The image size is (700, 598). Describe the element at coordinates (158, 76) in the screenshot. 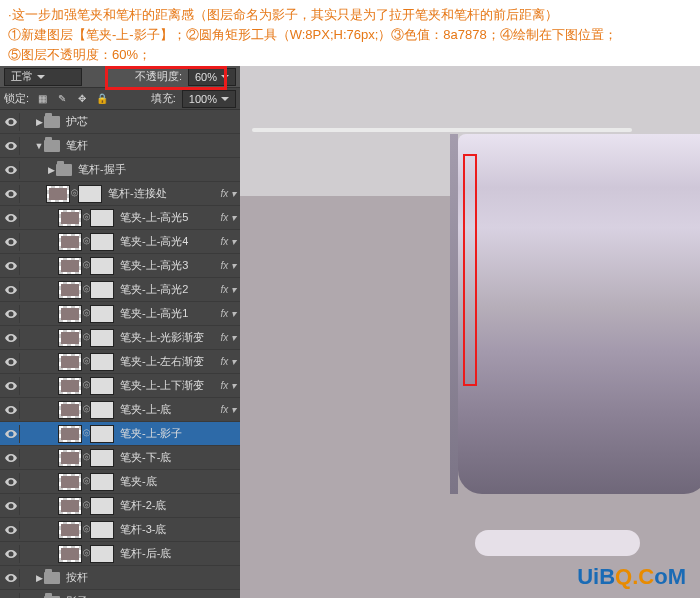

I see `opacity-label: 不透明度:` at that location.